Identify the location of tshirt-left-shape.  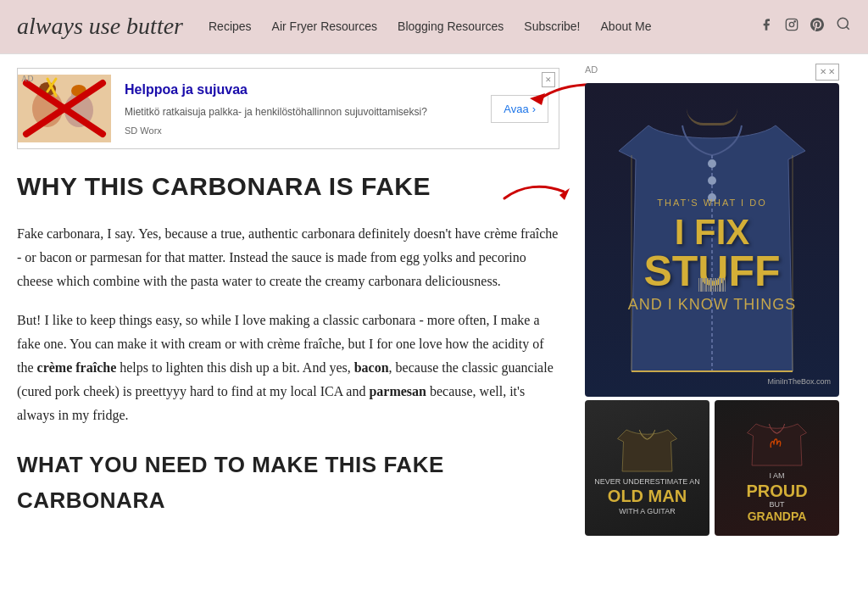
(648, 448).